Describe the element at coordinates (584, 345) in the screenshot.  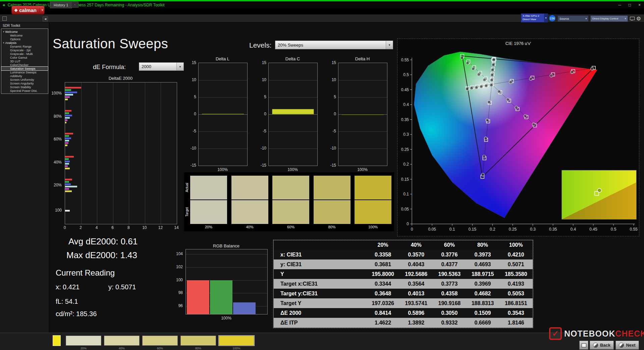
I see `pattern-window-button` at that location.